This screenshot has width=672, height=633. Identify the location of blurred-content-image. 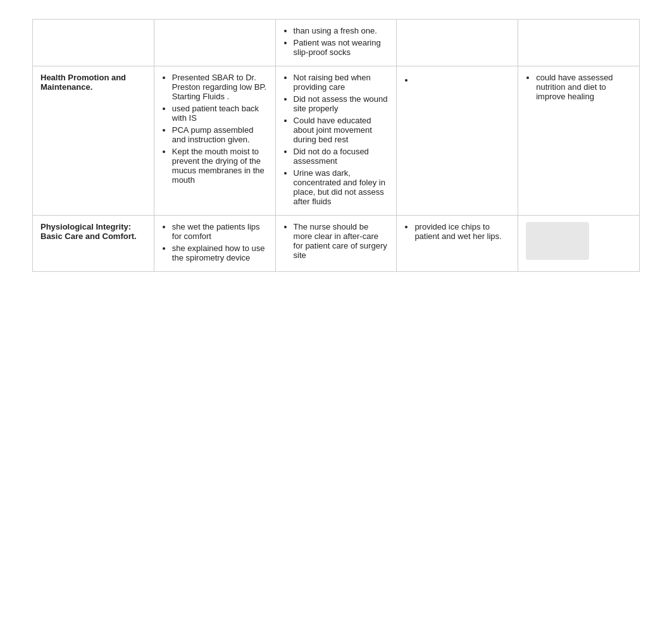
(557, 241).